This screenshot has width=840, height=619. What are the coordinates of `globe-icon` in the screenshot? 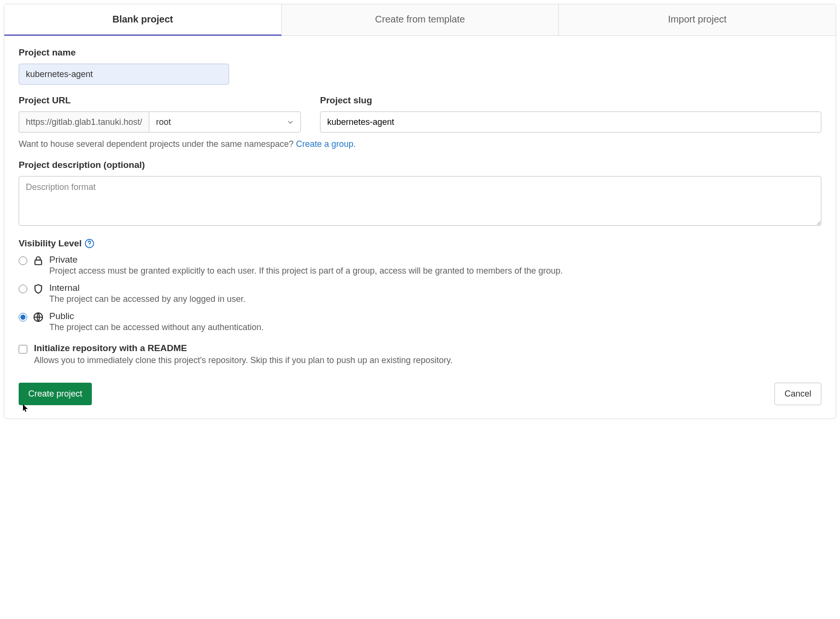 It's located at (38, 317).